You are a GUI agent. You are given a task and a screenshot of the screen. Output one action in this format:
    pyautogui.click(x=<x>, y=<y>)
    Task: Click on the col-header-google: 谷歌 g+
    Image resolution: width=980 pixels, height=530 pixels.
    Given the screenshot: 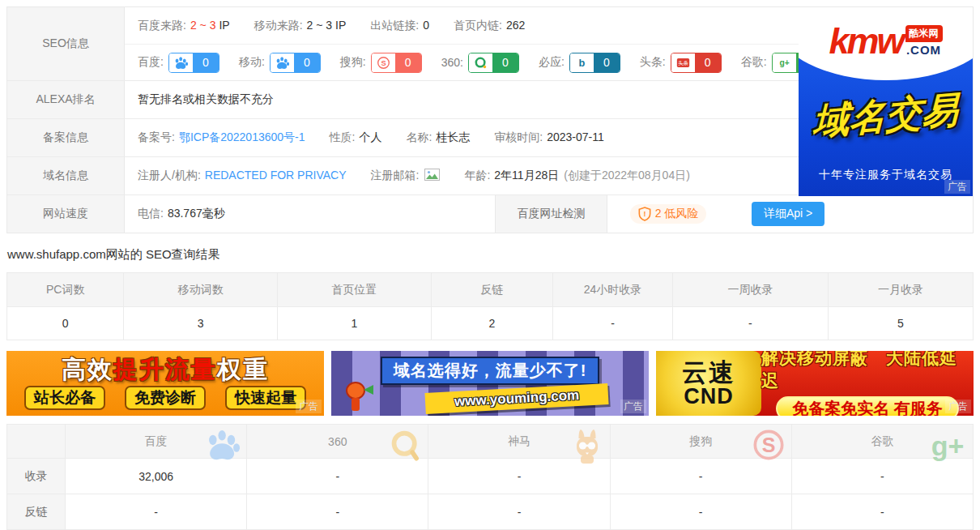 What is the action you would take?
    pyautogui.click(x=882, y=442)
    